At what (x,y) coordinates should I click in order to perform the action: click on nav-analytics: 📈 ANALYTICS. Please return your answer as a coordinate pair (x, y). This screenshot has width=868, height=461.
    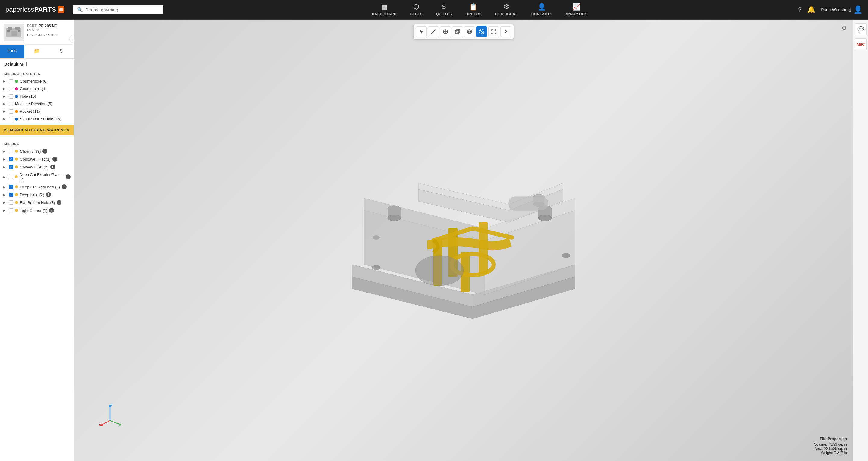
    Looking at the image, I should click on (577, 9).